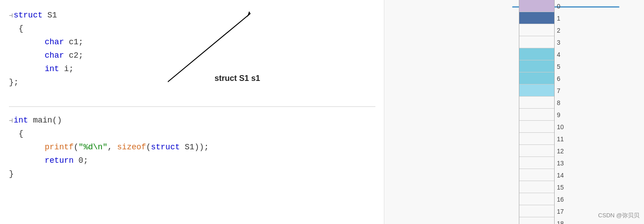 This screenshot has height=224, width=644. I want to click on row-number-1: 1, so click(567, 18).